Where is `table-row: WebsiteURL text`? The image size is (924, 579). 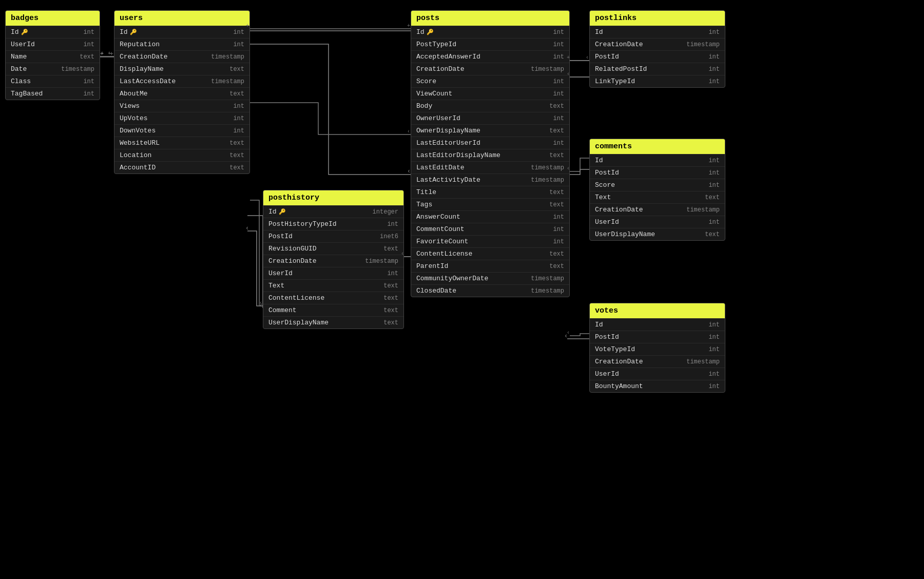 table-row: WebsiteURL text is located at coordinates (182, 143).